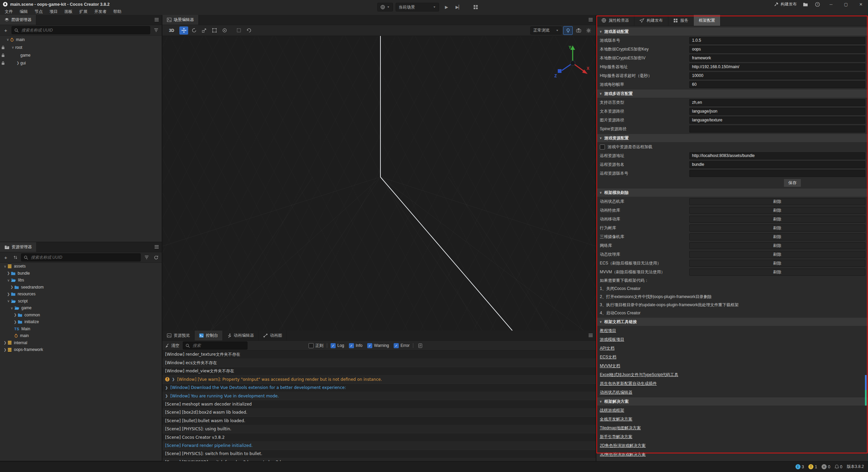  Describe the element at coordinates (777, 67) in the screenshot. I see `field-input-Http服务器地址` at that location.